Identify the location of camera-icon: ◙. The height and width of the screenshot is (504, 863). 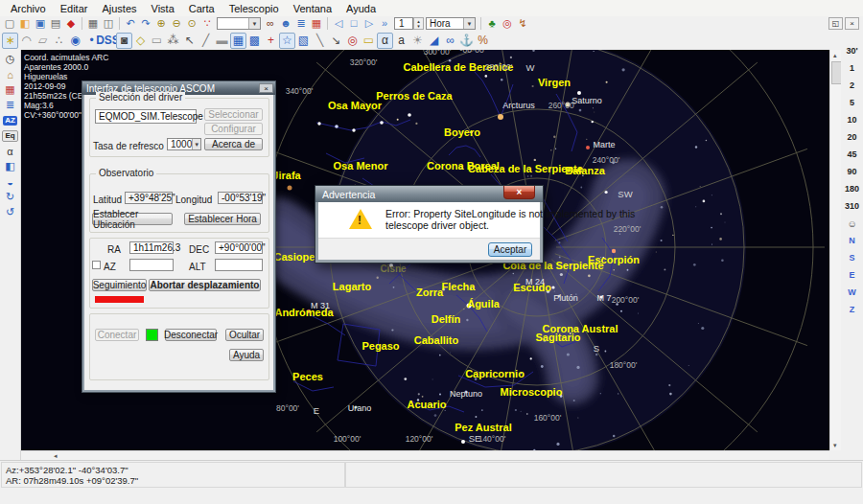
(125, 40).